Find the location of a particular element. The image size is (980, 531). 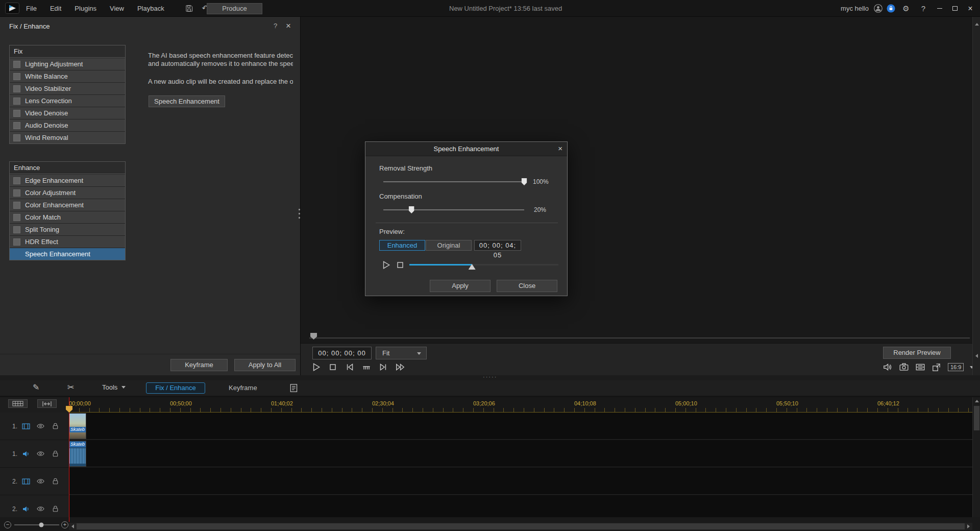

play-button is located at coordinates (316, 367).